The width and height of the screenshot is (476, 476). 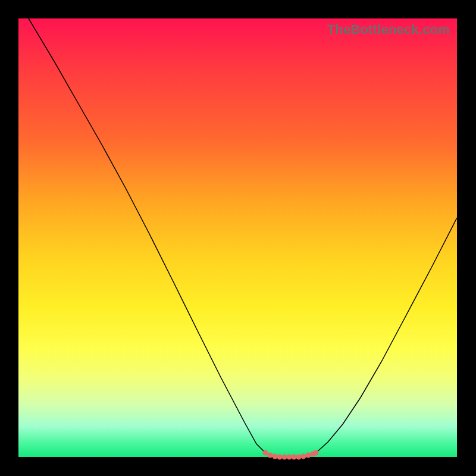 I want to click on bottom-dot-cluster, so click(x=291, y=455).